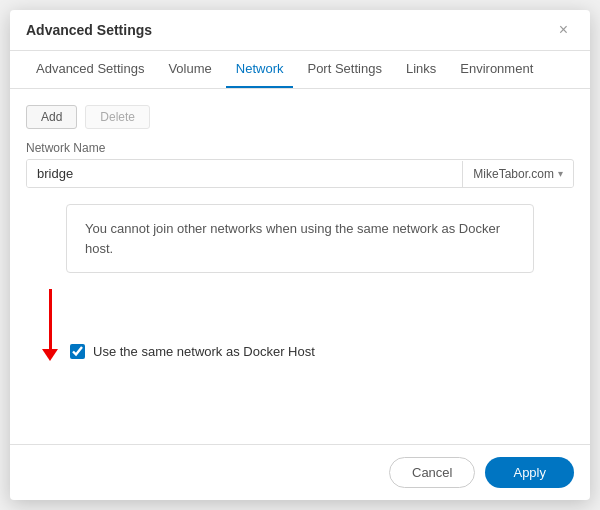 The height and width of the screenshot is (510, 600). Describe the element at coordinates (300, 472) in the screenshot. I see `dialog-footer: Cancel Apply` at that location.